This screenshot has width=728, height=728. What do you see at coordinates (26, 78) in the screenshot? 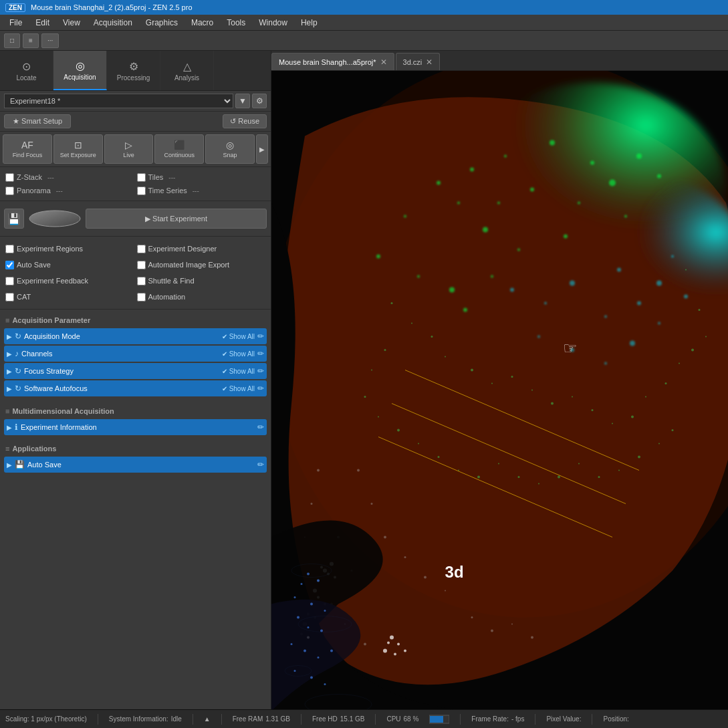
I see `tab-locate-label: Locate` at bounding box center [26, 78].